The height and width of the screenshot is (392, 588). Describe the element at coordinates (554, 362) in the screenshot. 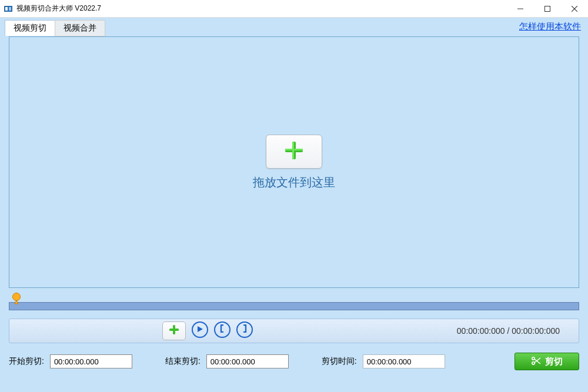

I see `cut-button-label: 剪切` at that location.